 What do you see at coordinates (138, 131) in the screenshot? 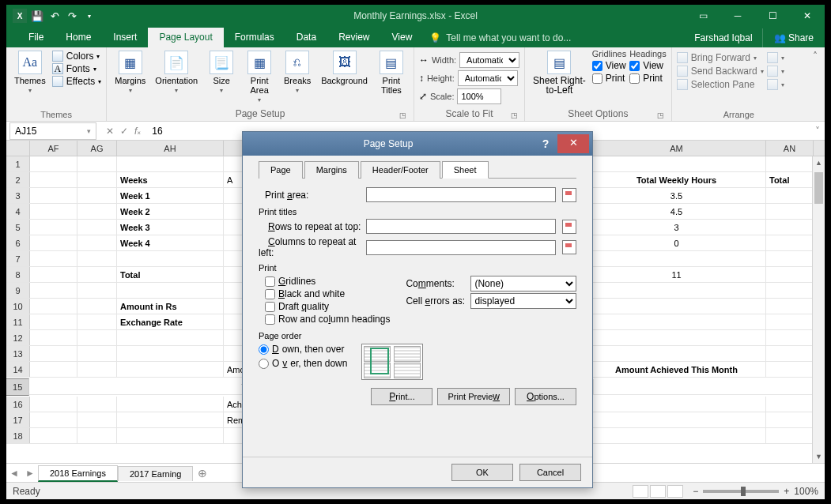
I see `fx-icon: fₓ` at bounding box center [138, 131].